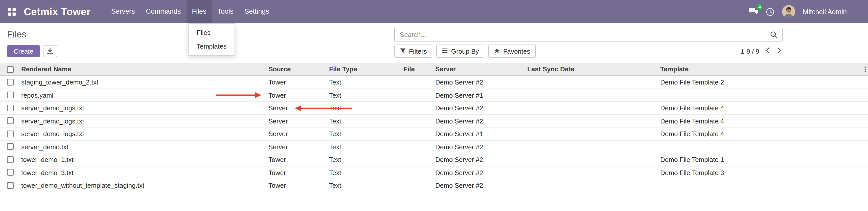 The width and height of the screenshot is (868, 211). What do you see at coordinates (788, 11) in the screenshot?
I see `avatar` at bounding box center [788, 11].